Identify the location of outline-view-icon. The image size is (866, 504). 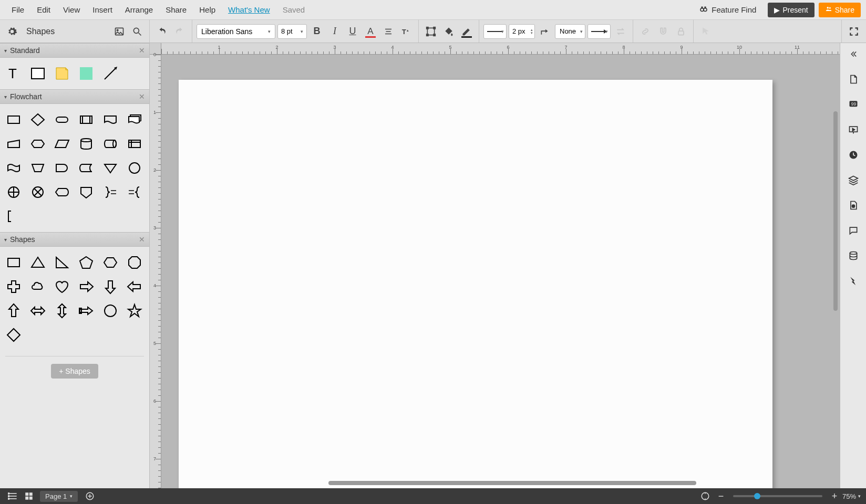
(13, 496).